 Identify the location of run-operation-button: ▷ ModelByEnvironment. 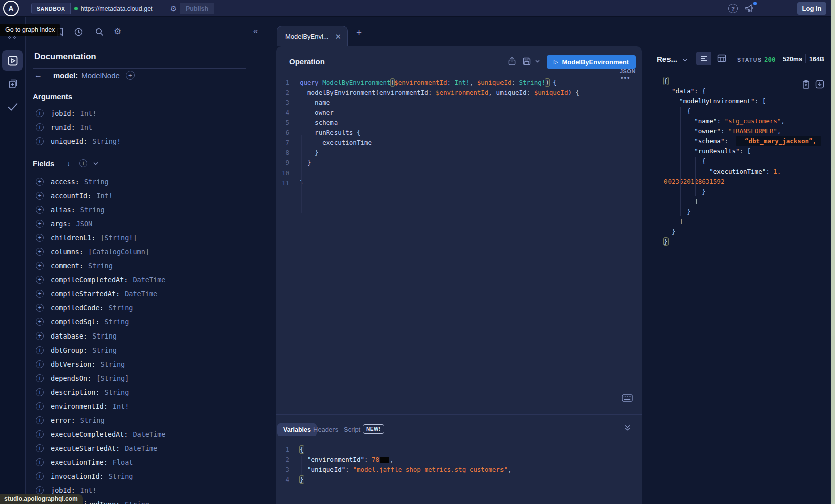
(591, 62).